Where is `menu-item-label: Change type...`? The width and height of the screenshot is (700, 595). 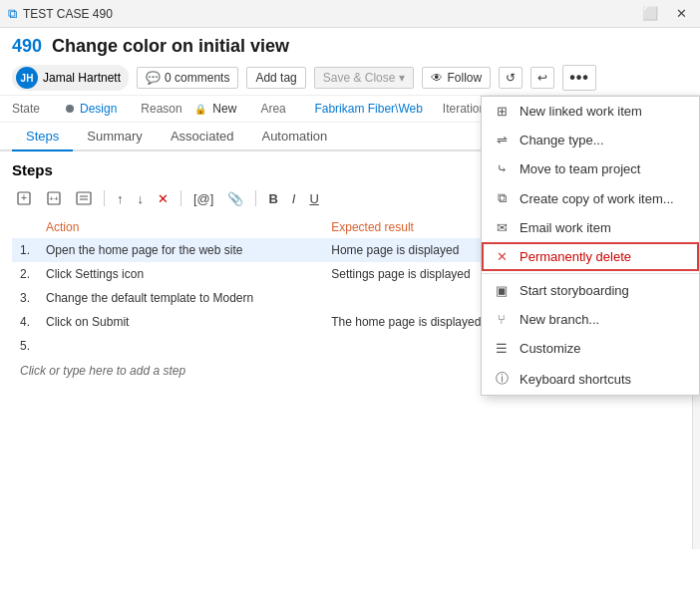
menu-item-label: Change type... is located at coordinates (562, 140).